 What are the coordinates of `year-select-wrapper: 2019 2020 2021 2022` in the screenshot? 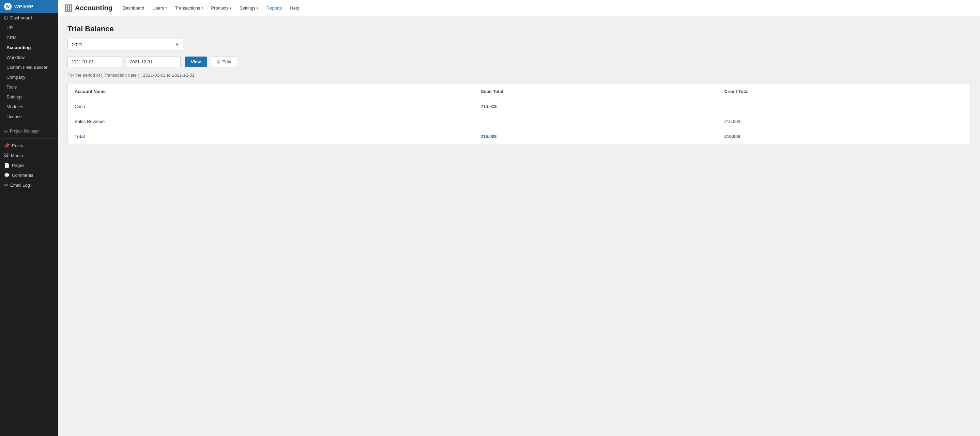 It's located at (519, 45).